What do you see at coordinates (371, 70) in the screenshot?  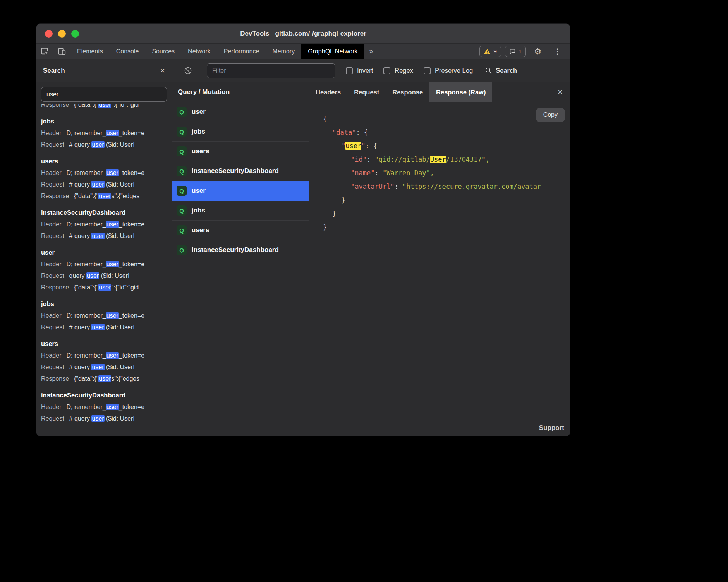 I see `network-toolbar: Invert Regex Preserve Log Search` at bounding box center [371, 70].